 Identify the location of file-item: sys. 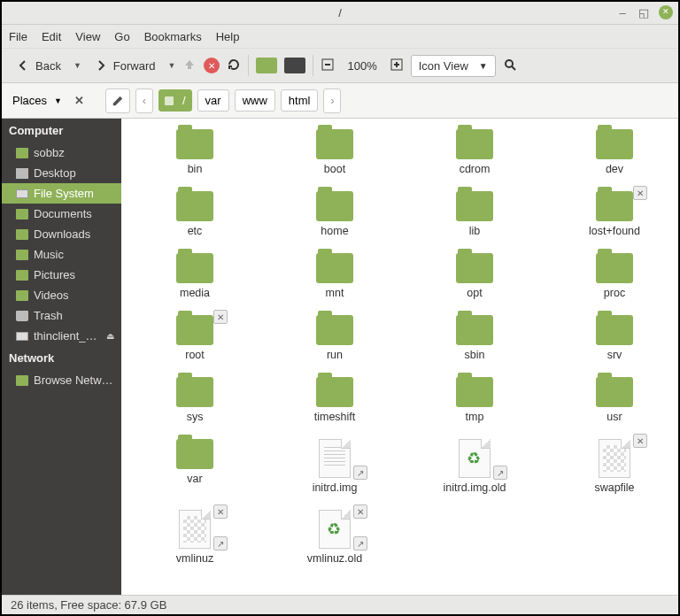
(195, 400).